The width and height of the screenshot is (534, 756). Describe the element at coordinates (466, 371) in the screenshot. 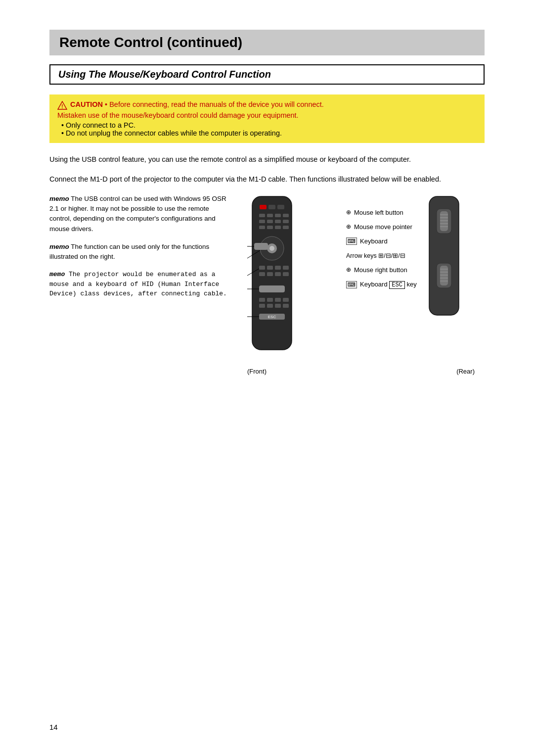

I see `rear-label: (Rear)` at that location.